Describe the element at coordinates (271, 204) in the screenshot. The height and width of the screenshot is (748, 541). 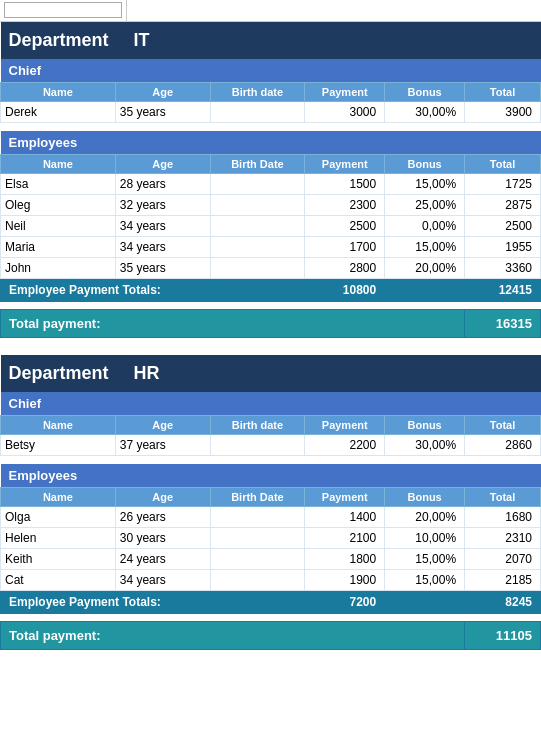
I see `emp-row-oleg: Oleg 32 years 2300 25,00% 2875` at that location.